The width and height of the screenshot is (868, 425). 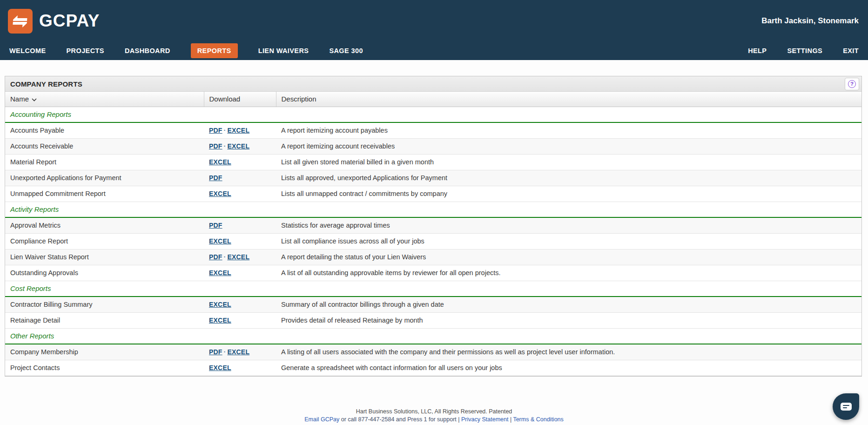 I want to click on report-description: Lists all unmapped contract / commitment…, so click(x=569, y=194).